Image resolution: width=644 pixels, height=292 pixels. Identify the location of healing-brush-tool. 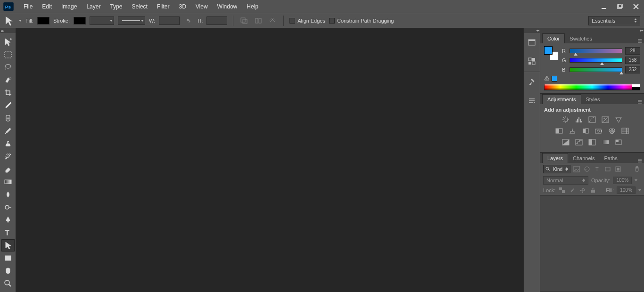
(8, 118).